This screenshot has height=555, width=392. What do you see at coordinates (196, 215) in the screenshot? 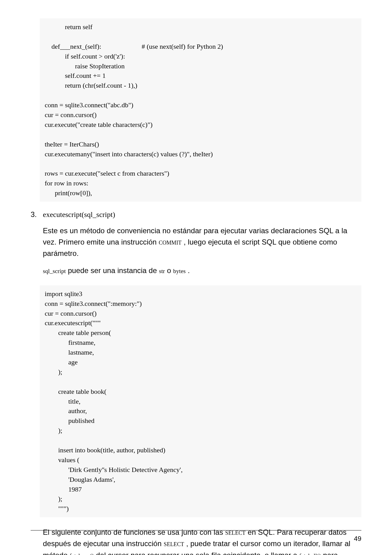
I see `list-item-3: 3. executescript(sql_script)` at bounding box center [196, 215].